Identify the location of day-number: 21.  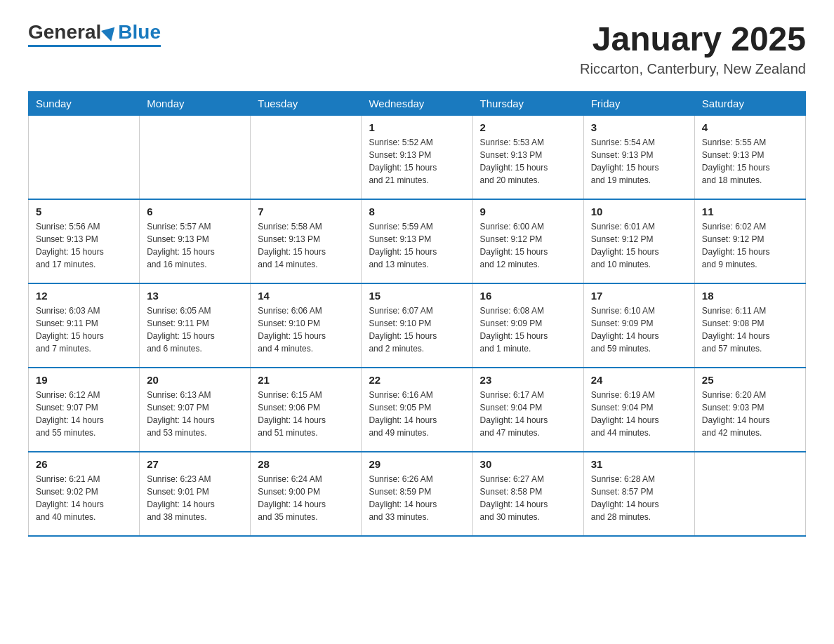
(306, 380).